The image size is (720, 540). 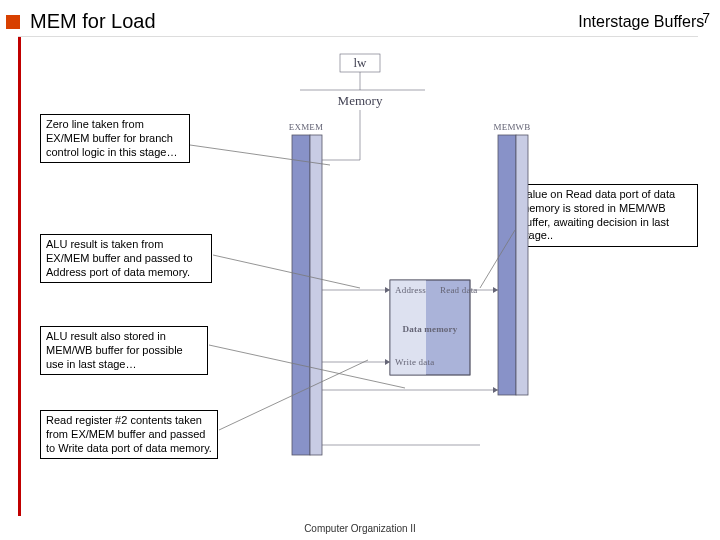 What do you see at coordinates (93, 22) in the screenshot?
I see `page-title: MEM for Load` at bounding box center [93, 22].